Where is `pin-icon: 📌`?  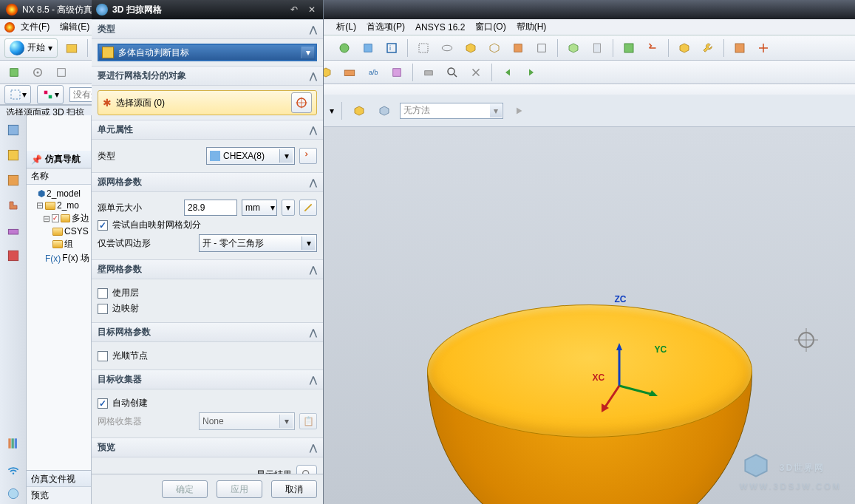
pin-icon: 📌 is located at coordinates (37, 160).